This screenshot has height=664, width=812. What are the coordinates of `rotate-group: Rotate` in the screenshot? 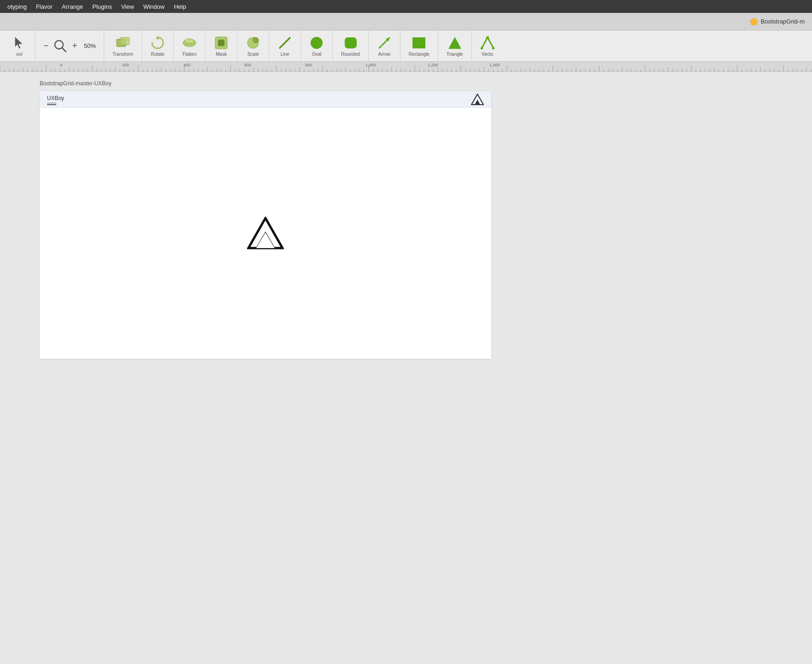 It's located at (158, 46).